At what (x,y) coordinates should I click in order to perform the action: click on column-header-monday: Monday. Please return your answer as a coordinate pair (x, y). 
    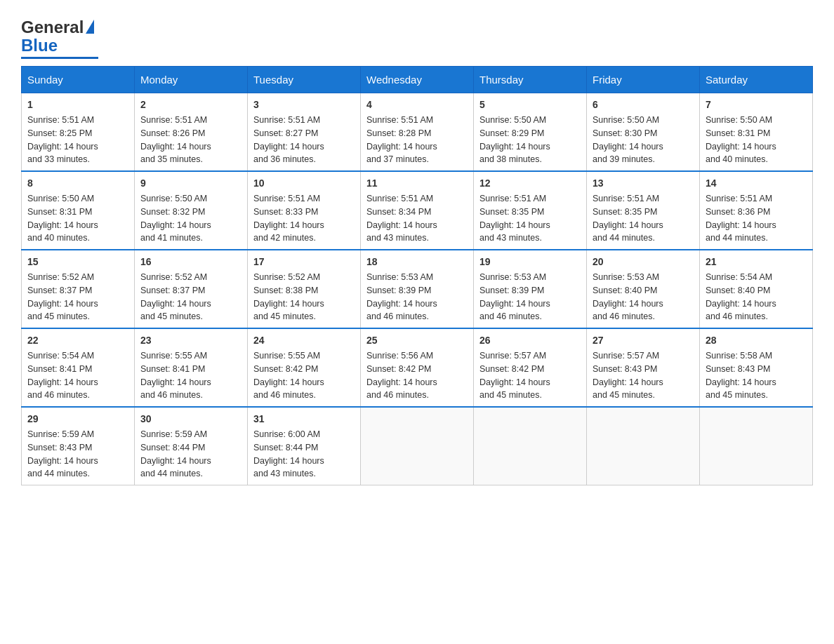
    Looking at the image, I should click on (191, 80).